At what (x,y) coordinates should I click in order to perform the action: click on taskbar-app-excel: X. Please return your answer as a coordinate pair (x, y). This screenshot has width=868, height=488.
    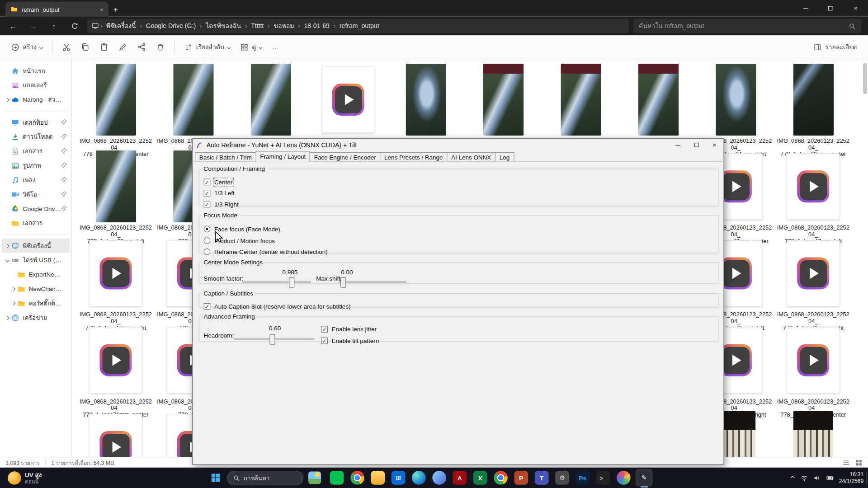
    Looking at the image, I should click on (480, 478).